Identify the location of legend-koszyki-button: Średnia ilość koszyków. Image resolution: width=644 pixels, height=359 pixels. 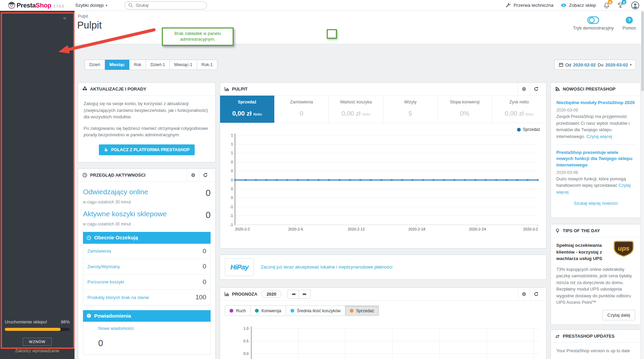
(316, 311).